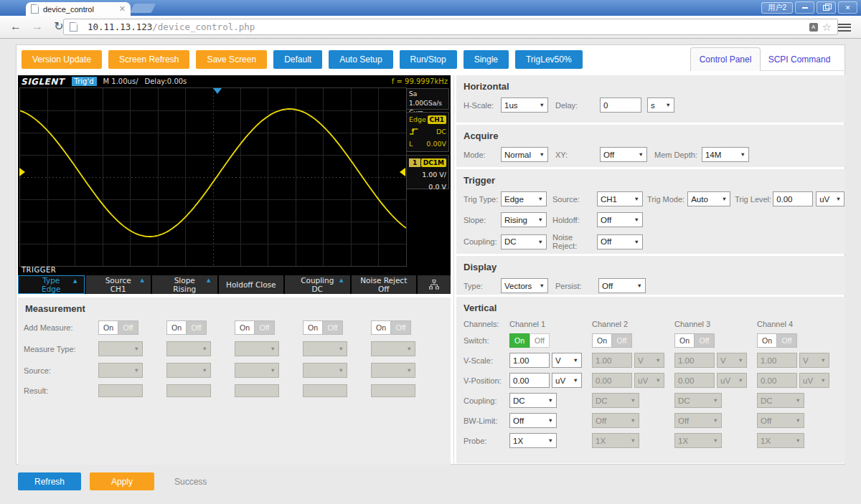 The image size is (861, 504). I want to click on measure2-type-select: ▼, so click(189, 348).